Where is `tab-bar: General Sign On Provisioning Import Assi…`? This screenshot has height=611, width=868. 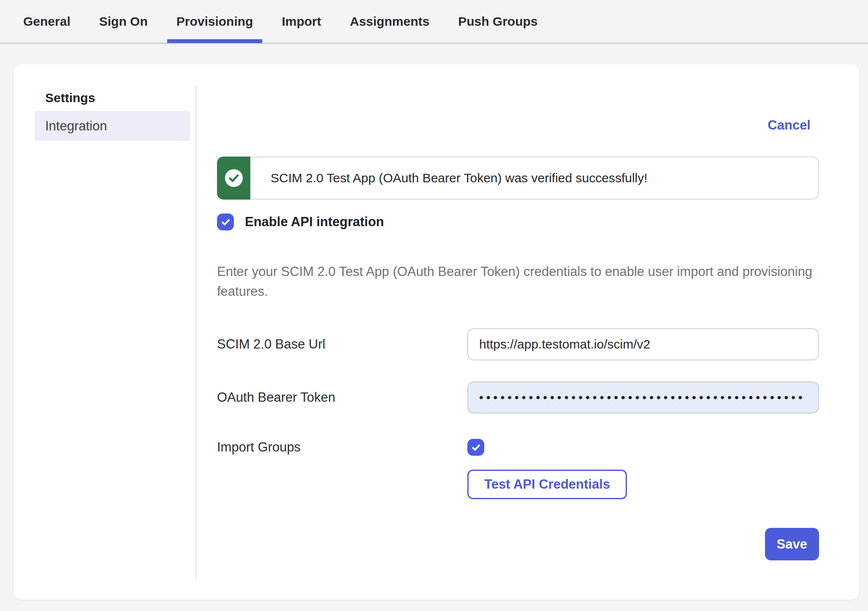
tab-bar: General Sign On Provisioning Import Assi… is located at coordinates (434, 22).